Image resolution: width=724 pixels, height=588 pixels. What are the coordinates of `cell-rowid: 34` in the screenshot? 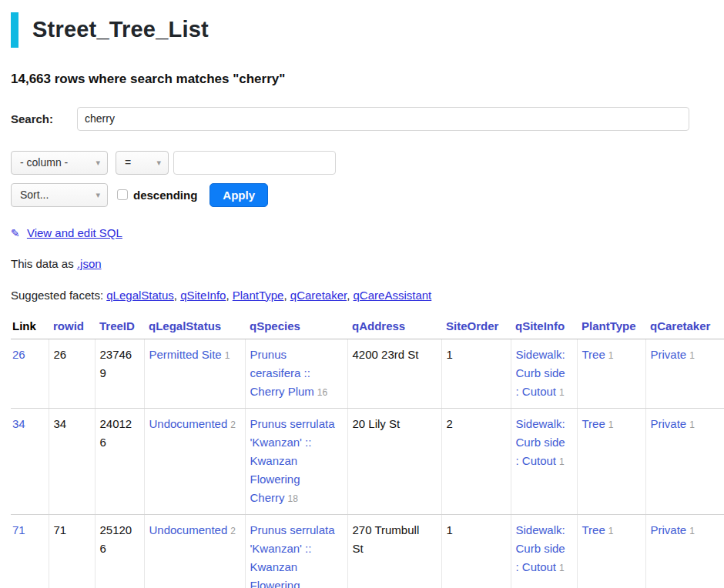 It's located at (72, 461).